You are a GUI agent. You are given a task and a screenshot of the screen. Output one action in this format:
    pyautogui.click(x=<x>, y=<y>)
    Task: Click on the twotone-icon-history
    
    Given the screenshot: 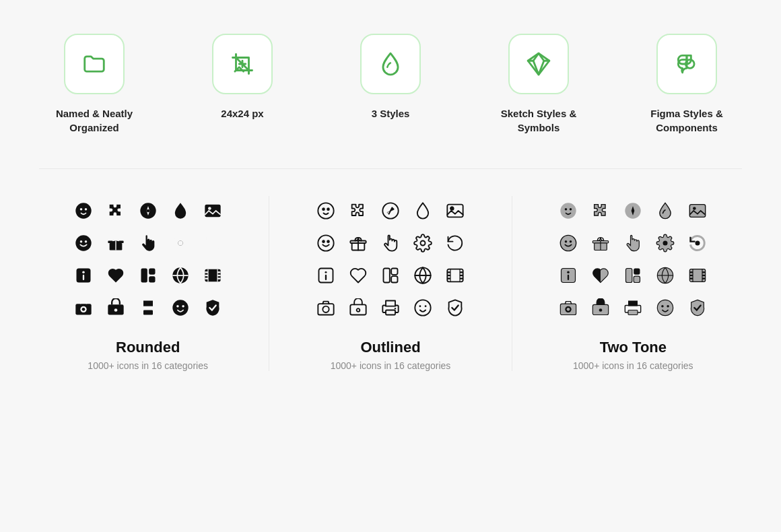 What is the action you would take?
    pyautogui.click(x=698, y=243)
    